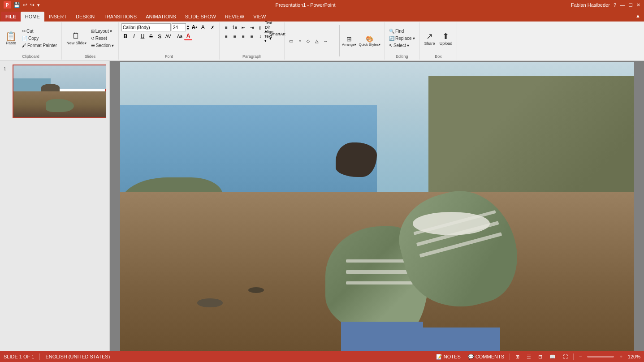 The image size is (644, 362). I want to click on justify-btn: ≡, so click(252, 36).